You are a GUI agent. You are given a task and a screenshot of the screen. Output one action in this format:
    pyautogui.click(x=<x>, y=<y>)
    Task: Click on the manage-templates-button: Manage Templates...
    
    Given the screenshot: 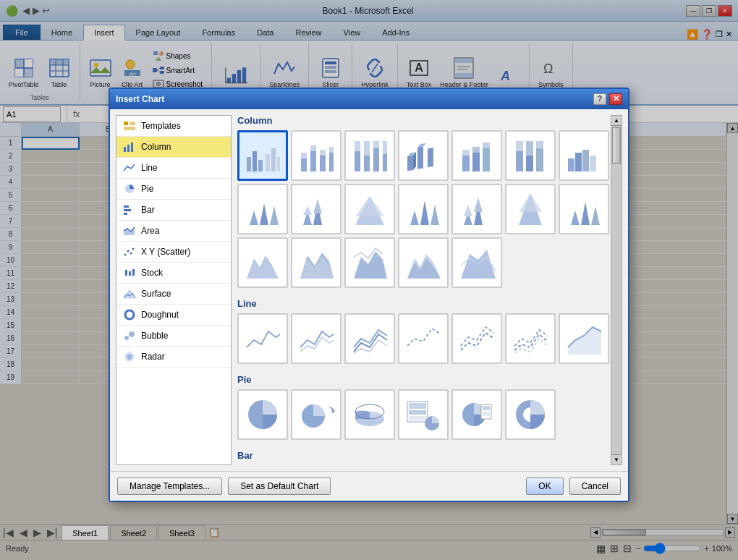 What is the action you would take?
    pyautogui.click(x=169, y=486)
    